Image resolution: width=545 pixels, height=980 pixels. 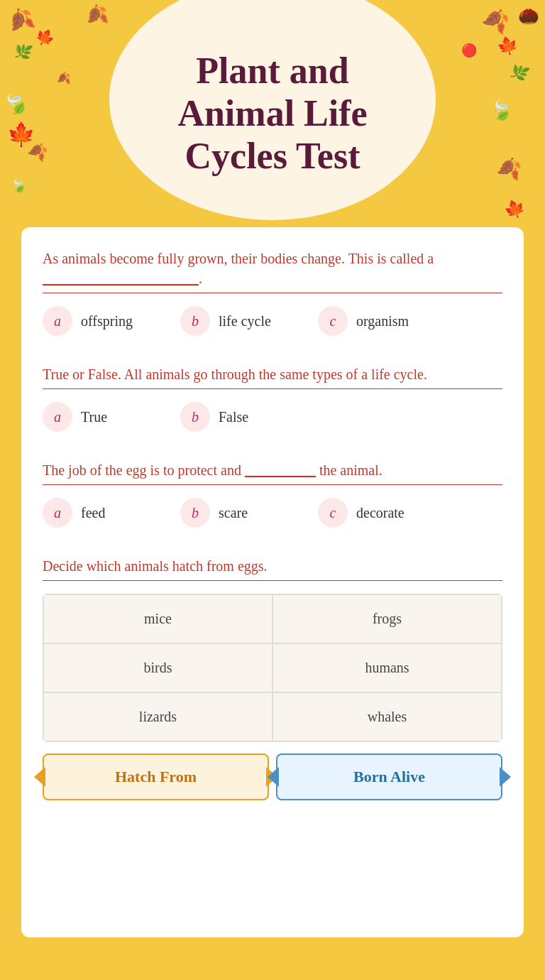 I want to click on option-2b: b False, so click(x=244, y=417).